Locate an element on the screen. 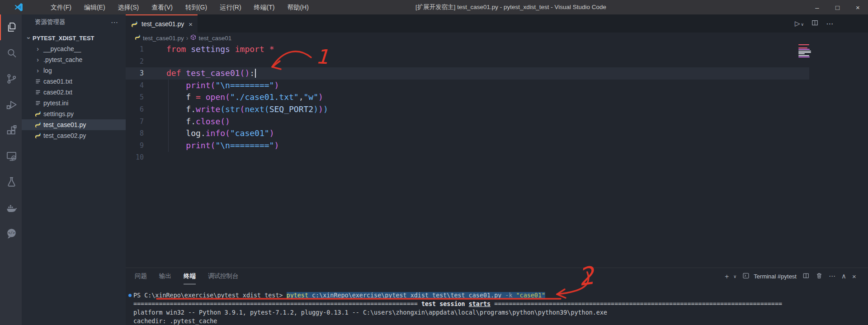 This screenshot has height=325, width=868. menu-bar: 文件(F)编辑(E)选择(S)查看(V)转到(G)运行(R)终端(T)帮助(H) is located at coordinates (180, 7).